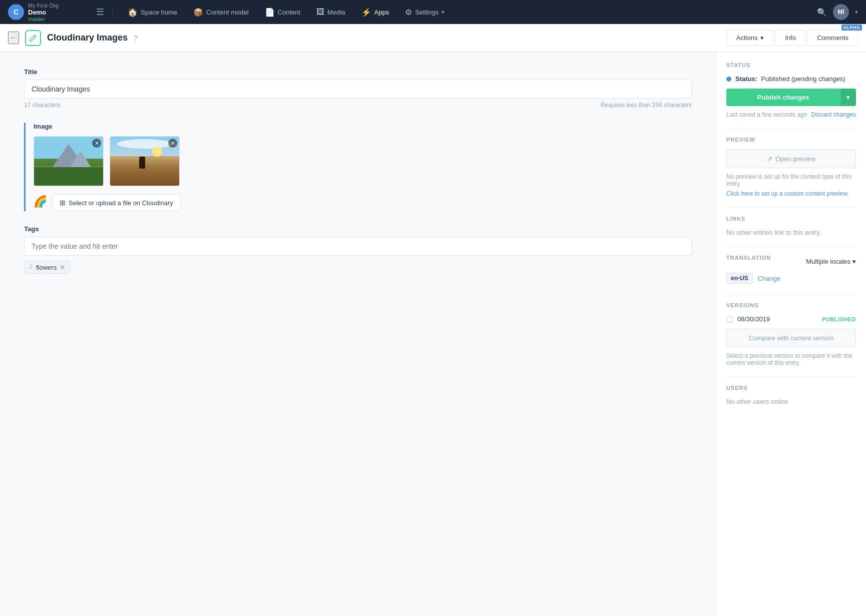 The image size is (866, 616). What do you see at coordinates (791, 338) in the screenshot?
I see `compare-button: Compare with current version` at bounding box center [791, 338].